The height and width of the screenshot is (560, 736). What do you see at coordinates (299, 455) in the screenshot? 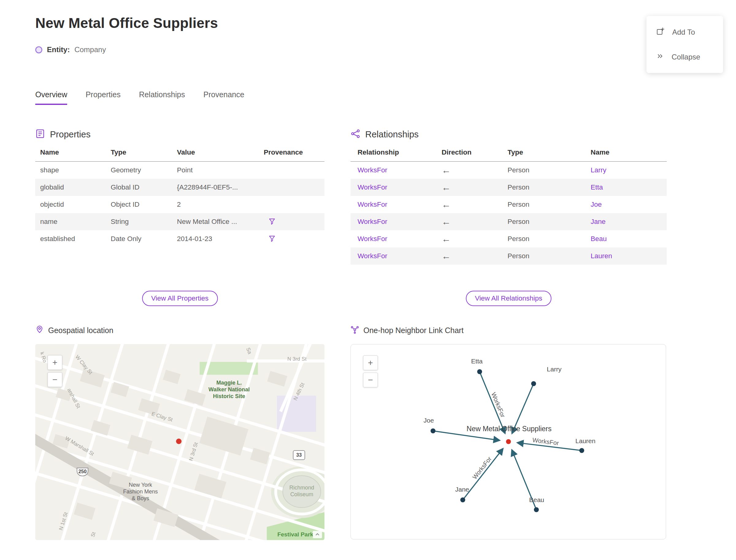
I see `route-shield-33: 33` at bounding box center [299, 455].